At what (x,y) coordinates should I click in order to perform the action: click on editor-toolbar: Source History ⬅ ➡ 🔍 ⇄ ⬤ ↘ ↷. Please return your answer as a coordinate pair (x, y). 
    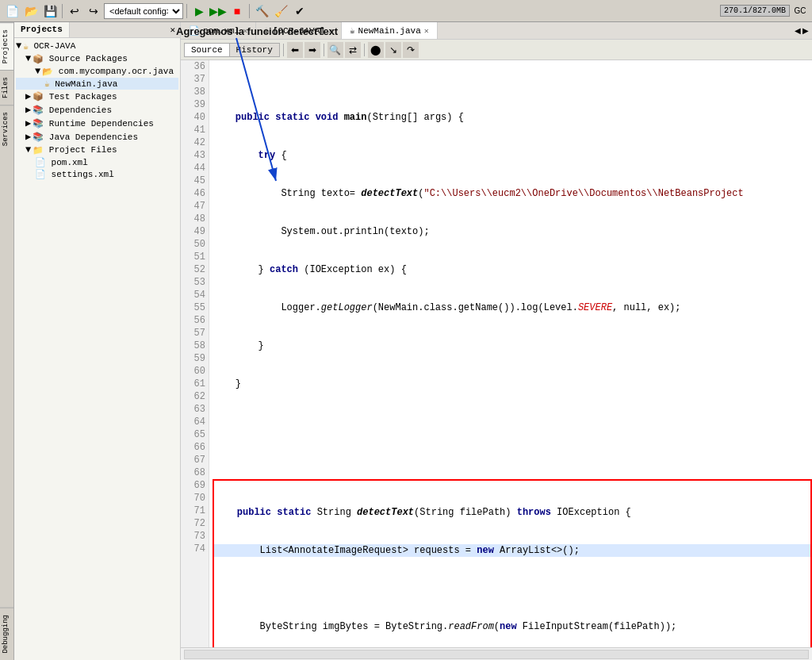
    Looking at the image, I should click on (496, 50).